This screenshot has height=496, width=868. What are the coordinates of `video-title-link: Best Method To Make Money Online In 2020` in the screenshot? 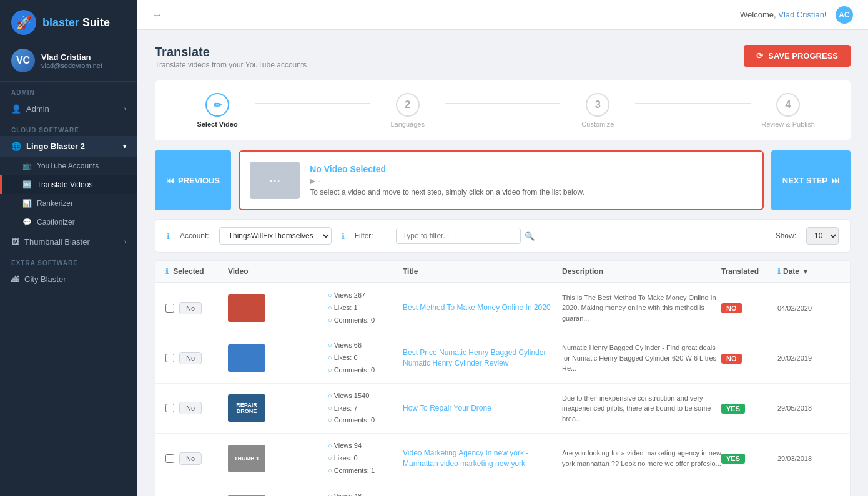 It's located at (477, 308).